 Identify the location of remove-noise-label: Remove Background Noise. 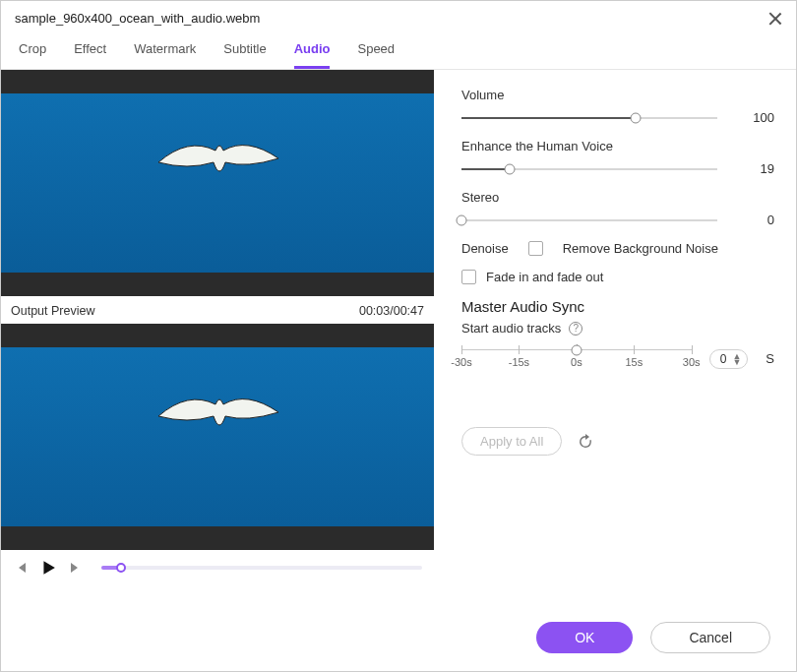
(641, 248).